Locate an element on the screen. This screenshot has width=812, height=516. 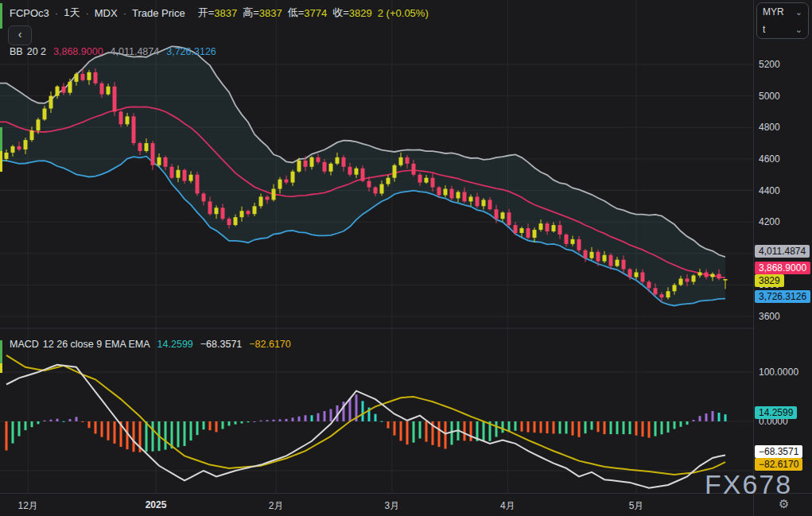
high-label: 高= is located at coordinates (251, 13).